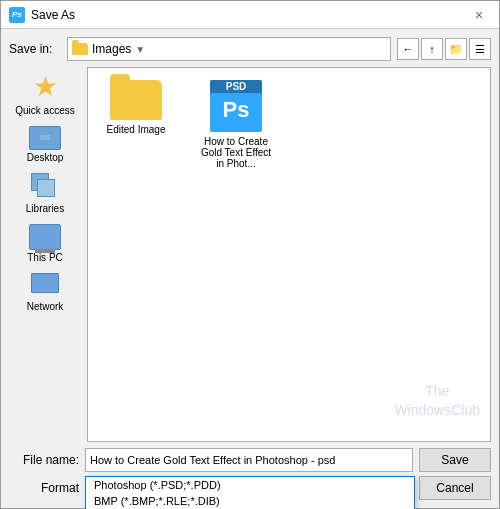 This screenshot has width=500, height=509. Describe the element at coordinates (236, 110) in the screenshot. I see `ps-text: Ps` at that location.